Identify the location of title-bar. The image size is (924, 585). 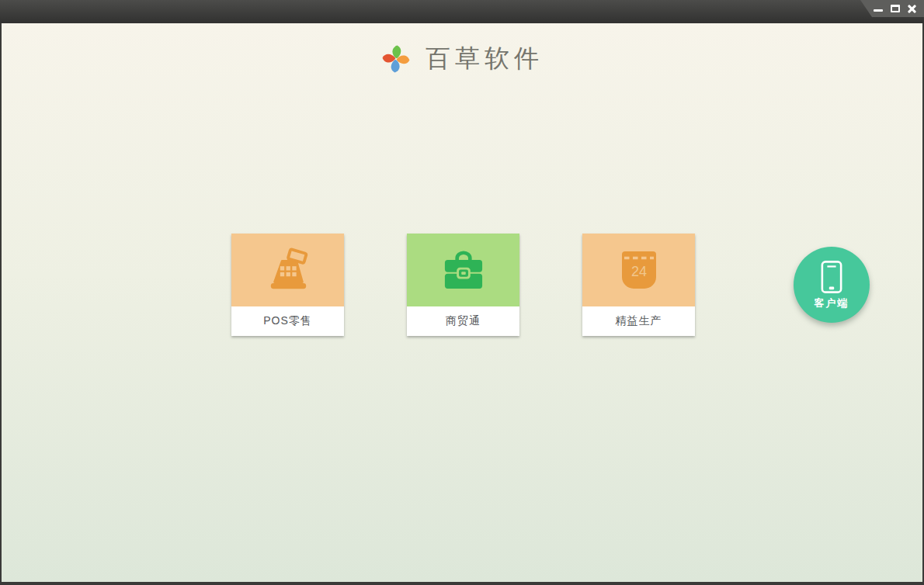
(462, 12).